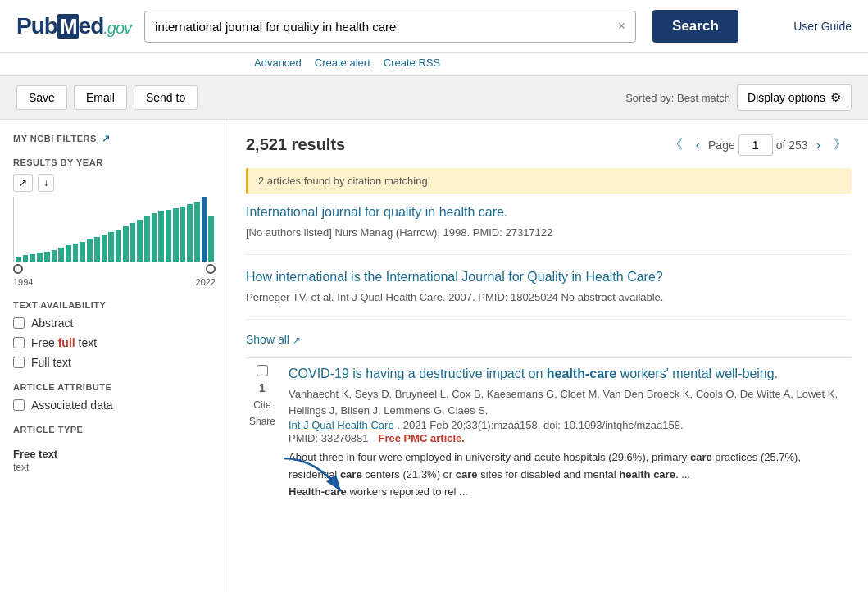 Image resolution: width=868 pixels, height=592 pixels. I want to click on full-text-label: Full text, so click(51, 362).